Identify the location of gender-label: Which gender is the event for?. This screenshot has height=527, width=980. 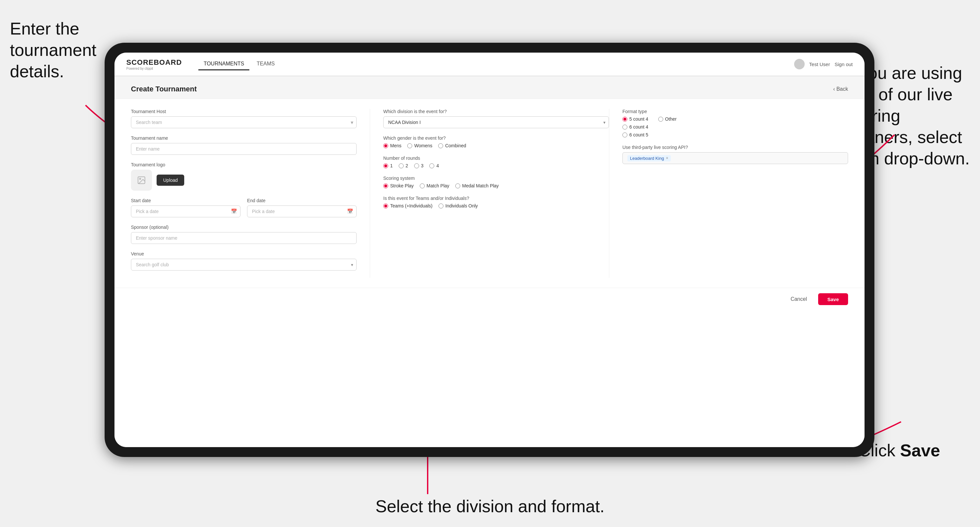
(496, 138).